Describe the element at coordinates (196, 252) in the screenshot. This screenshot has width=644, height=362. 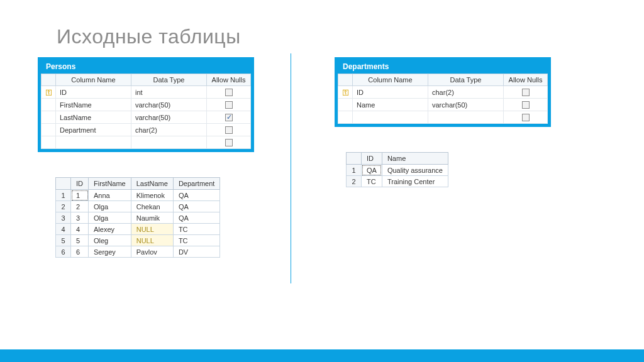
I see `department-cell: DV` at that location.